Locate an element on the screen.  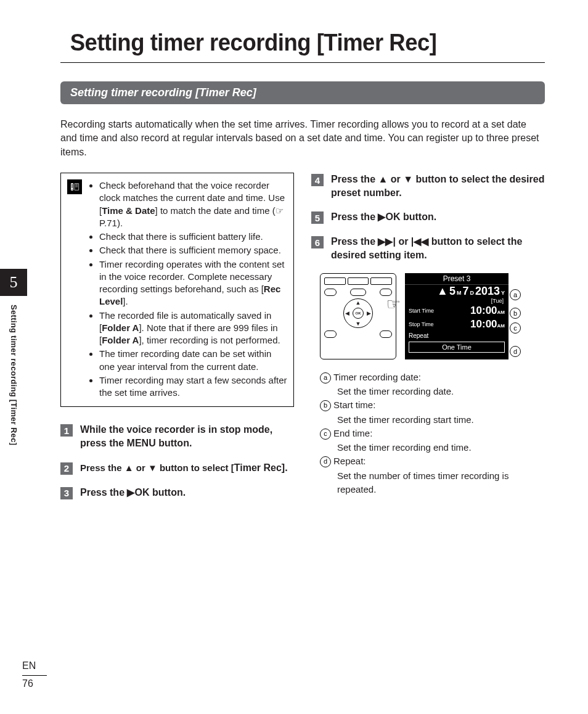
screen-repeat-label: Repeat is located at coordinates (457, 335).